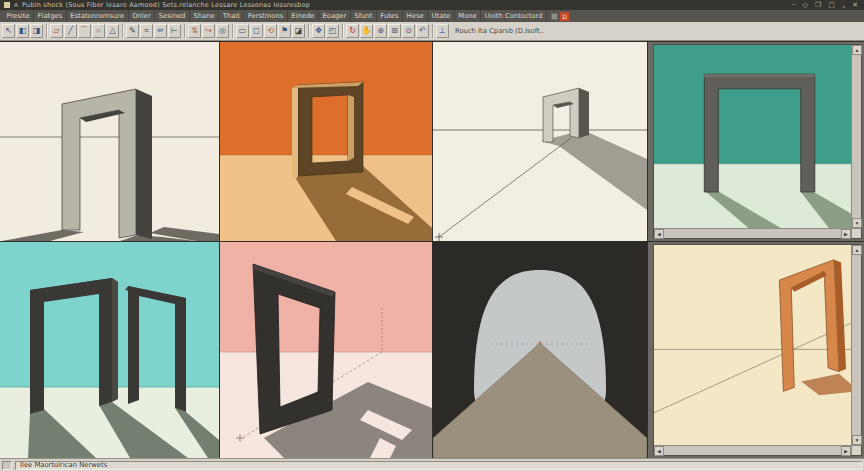 The width and height of the screenshot is (864, 471). I want to click on vp3-background, so click(540, 142).